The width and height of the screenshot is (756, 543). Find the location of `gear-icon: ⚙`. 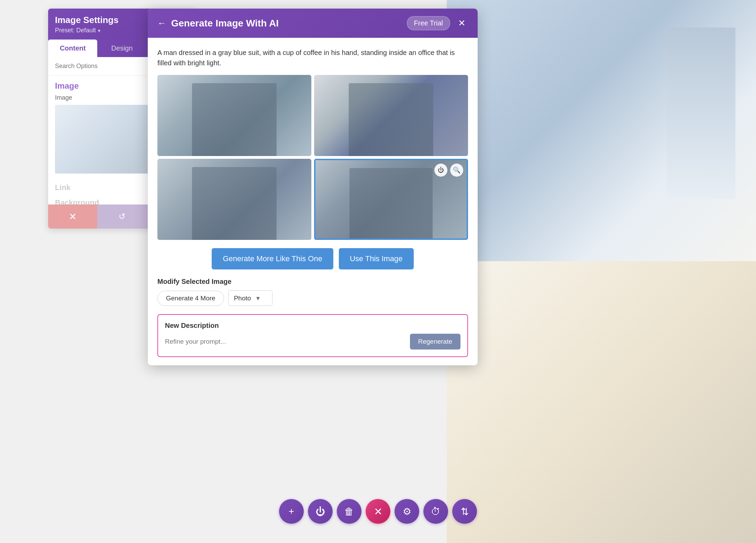

gear-icon: ⚙ is located at coordinates (407, 511).